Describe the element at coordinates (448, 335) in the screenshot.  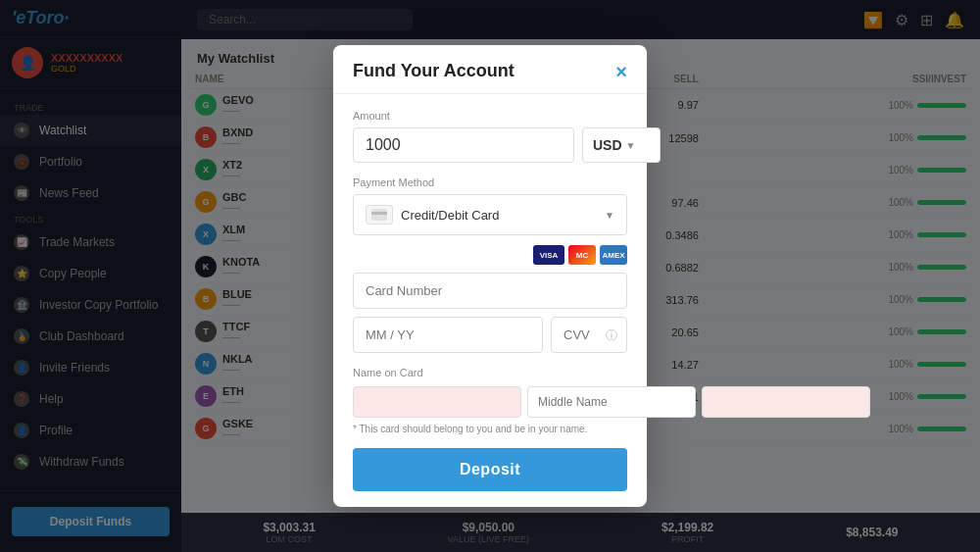
I see `expiry-input` at that location.